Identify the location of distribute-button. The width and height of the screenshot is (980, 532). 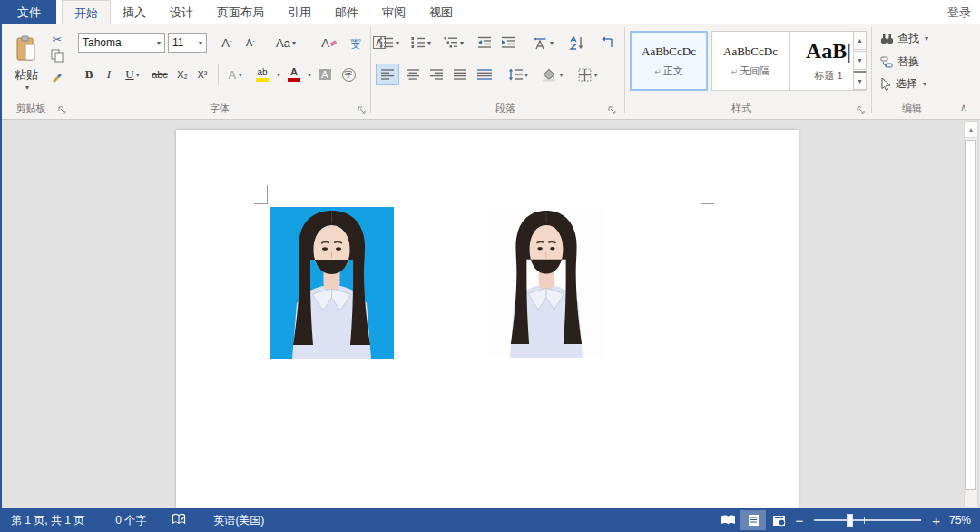
(485, 74).